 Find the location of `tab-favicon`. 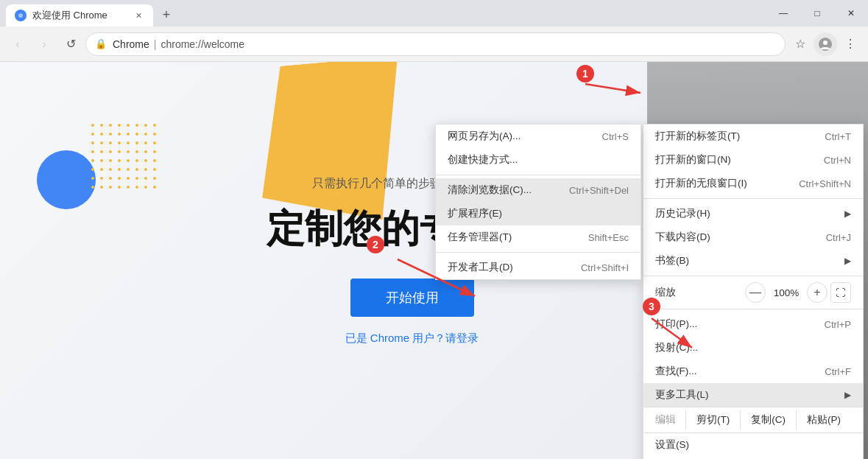

tab-favicon is located at coordinates (21, 15).